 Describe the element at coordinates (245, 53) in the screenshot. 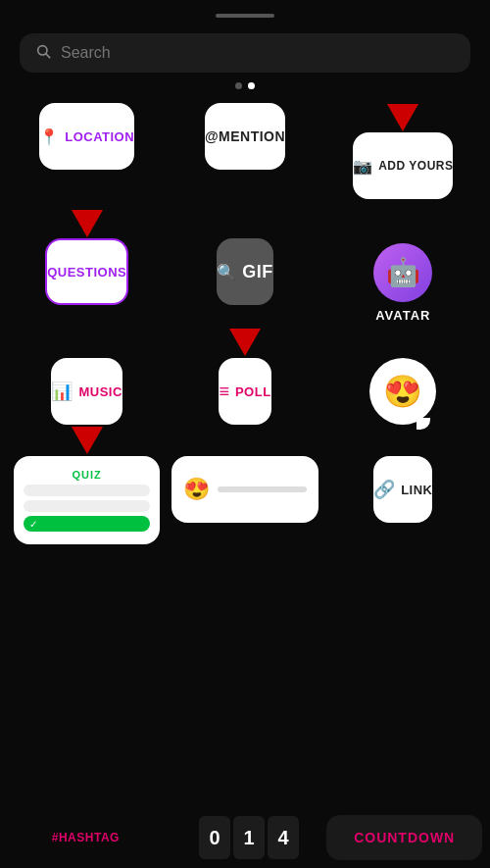

I see `search-bar` at that location.